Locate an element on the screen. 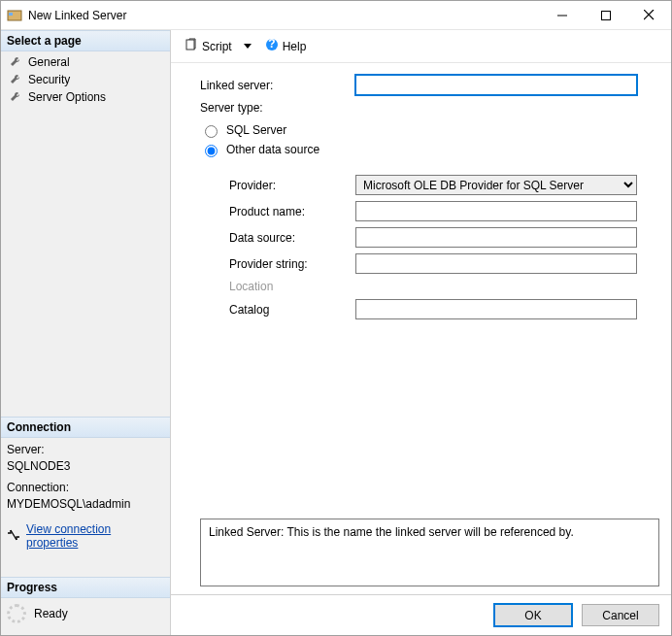 This screenshot has width=672, height=636. connection-props-icon is located at coordinates (14, 536).